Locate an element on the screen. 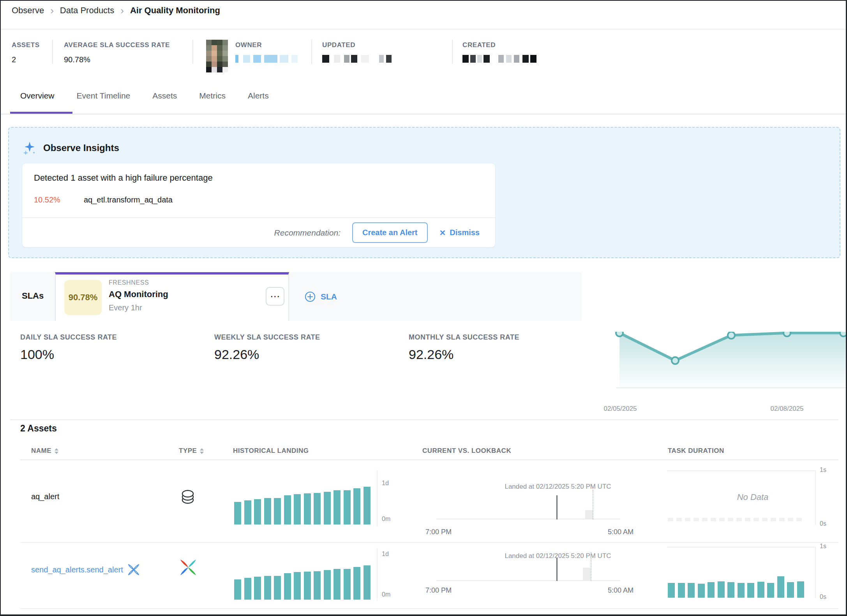 The width and height of the screenshot is (847, 616). tab-assets: Assets is located at coordinates (164, 96).